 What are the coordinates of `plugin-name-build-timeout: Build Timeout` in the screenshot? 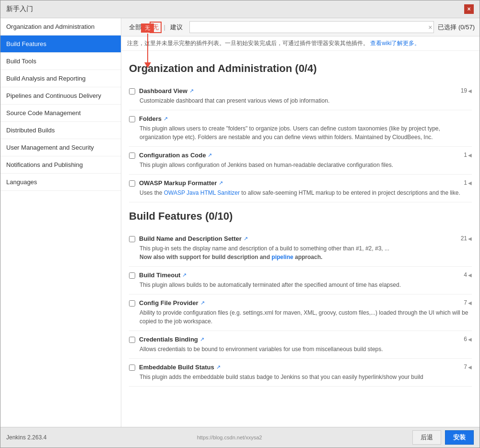 It's located at (160, 275).